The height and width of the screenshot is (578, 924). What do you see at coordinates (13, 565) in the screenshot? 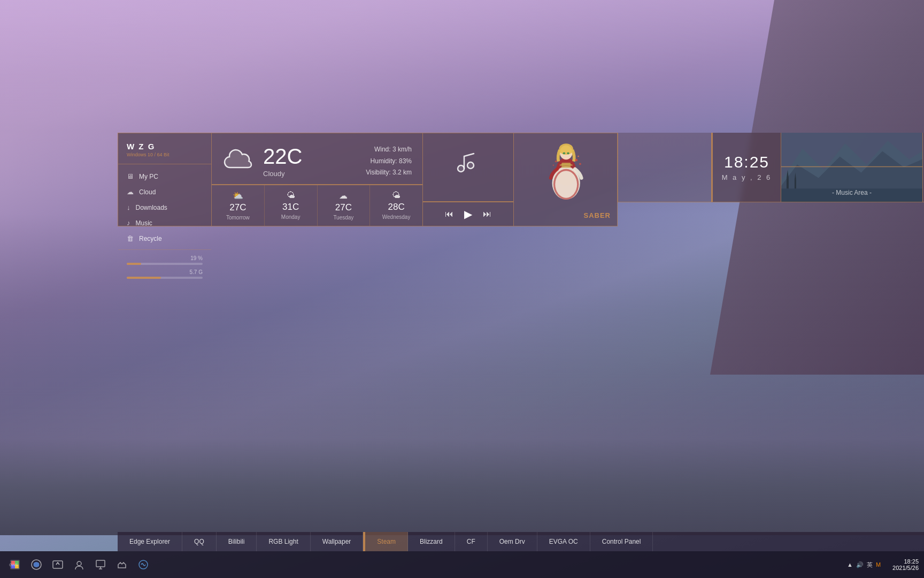
I see `taskbar-windows-button: ows` at bounding box center [13, 565].